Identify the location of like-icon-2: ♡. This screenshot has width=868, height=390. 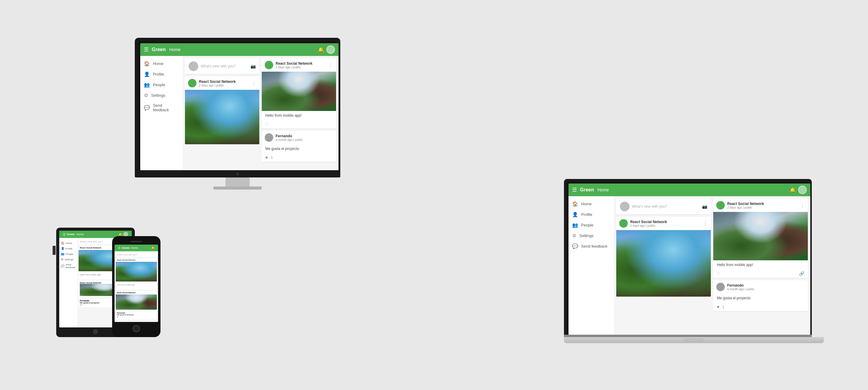
(268, 124).